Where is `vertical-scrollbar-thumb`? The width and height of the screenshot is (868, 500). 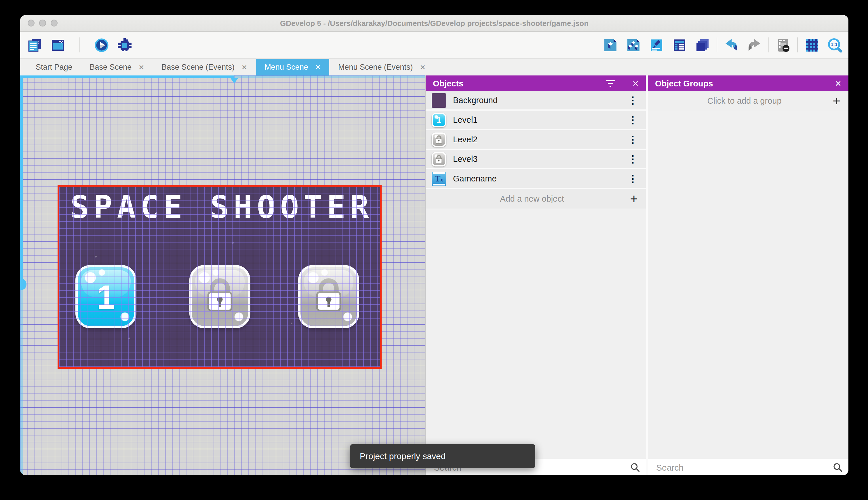 vertical-scrollbar-thumb is located at coordinates (23, 284).